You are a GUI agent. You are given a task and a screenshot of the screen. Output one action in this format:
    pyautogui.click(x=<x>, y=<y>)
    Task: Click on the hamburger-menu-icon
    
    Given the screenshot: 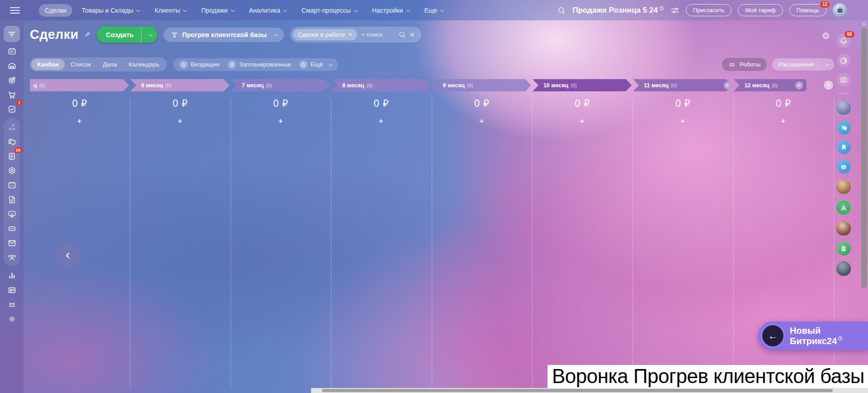 What is the action you would take?
    pyautogui.click(x=15, y=10)
    